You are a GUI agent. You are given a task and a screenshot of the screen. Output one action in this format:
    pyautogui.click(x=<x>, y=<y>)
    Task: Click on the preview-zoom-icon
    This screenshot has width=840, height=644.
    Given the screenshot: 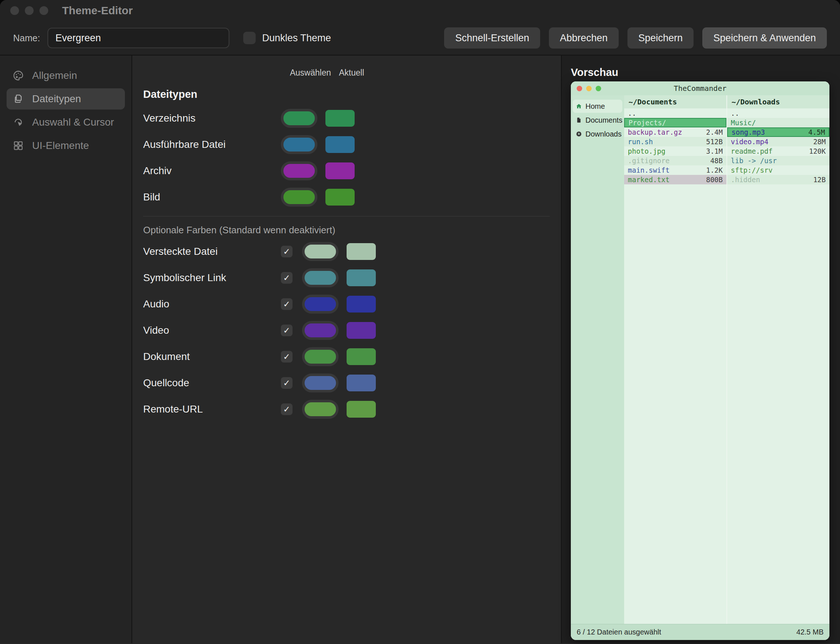 What is the action you would take?
    pyautogui.click(x=598, y=89)
    